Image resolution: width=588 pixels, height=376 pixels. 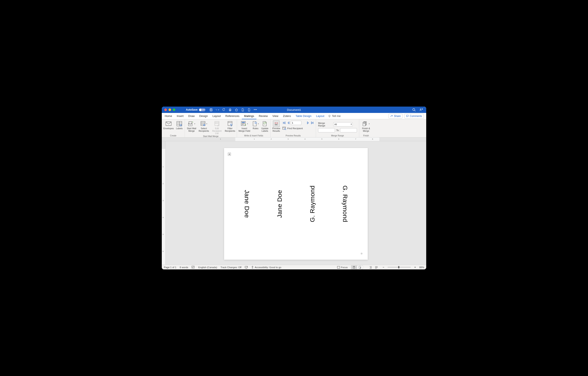 I want to click on view-mode-buttons, so click(x=357, y=267).